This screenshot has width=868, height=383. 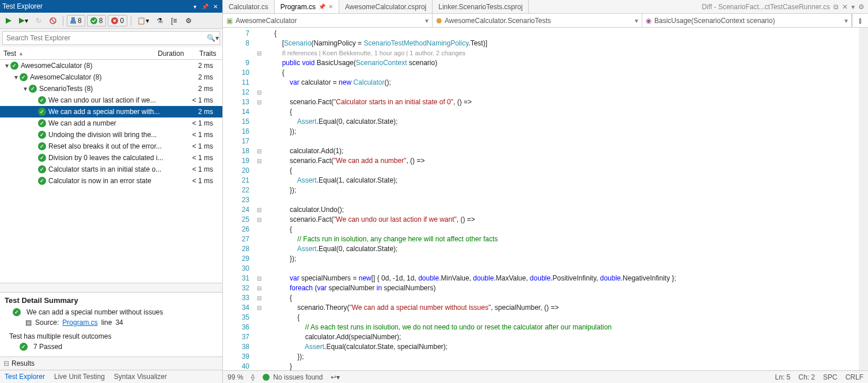 What do you see at coordinates (111, 38) in the screenshot?
I see `search-bar: 🔍▾` at bounding box center [111, 38].